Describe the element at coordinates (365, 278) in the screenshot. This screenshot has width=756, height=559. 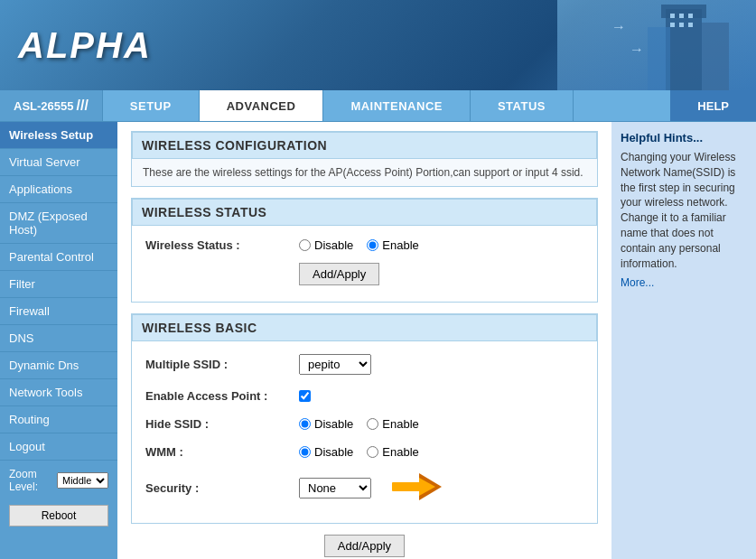
I see `status-add-apply-row: Add/Apply` at that location.